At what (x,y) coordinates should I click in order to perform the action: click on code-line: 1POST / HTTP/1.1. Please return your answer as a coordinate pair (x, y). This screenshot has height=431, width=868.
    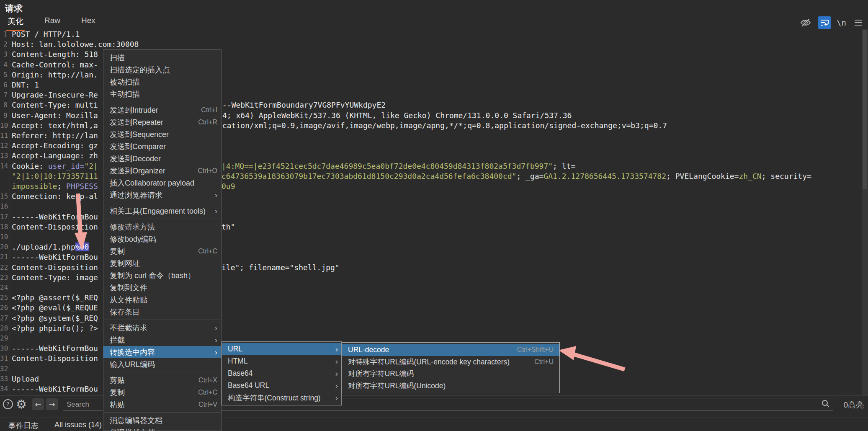
    Looking at the image, I should click on (428, 34).